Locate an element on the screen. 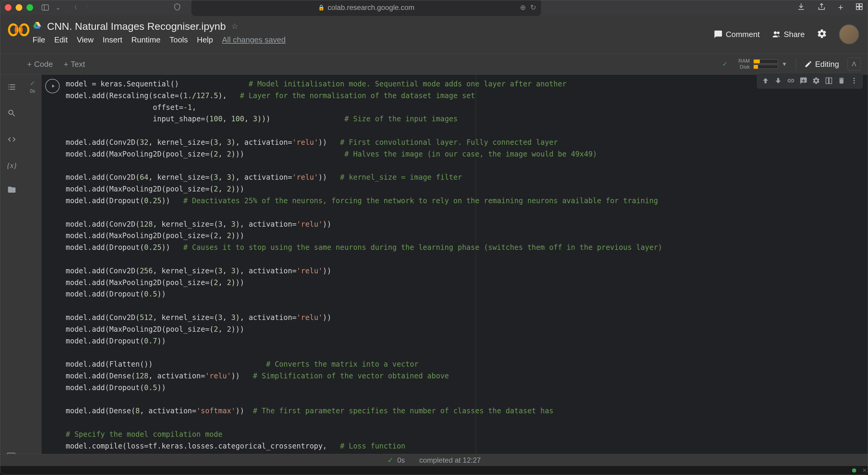  snippets-icon is located at coordinates (11, 141).